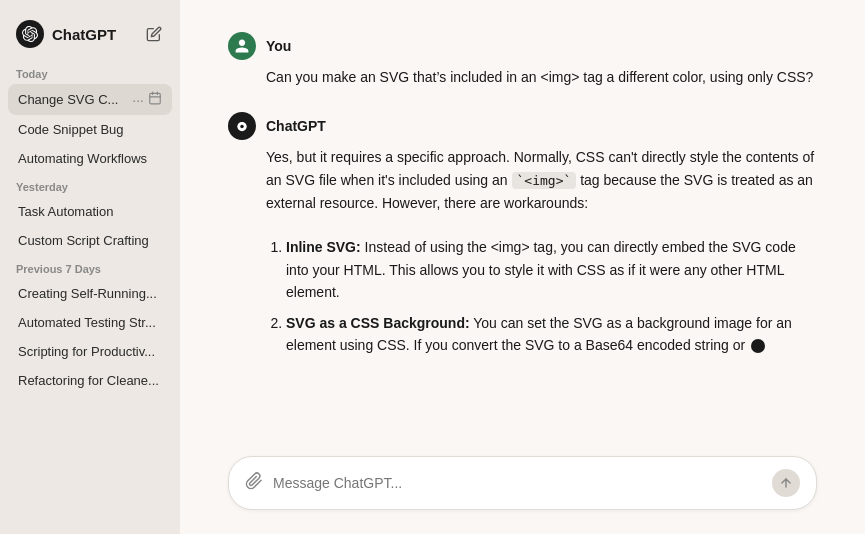 This screenshot has width=865, height=534. What do you see at coordinates (90, 38) in the screenshot?
I see `sidebar-header: ChatGPT` at bounding box center [90, 38].